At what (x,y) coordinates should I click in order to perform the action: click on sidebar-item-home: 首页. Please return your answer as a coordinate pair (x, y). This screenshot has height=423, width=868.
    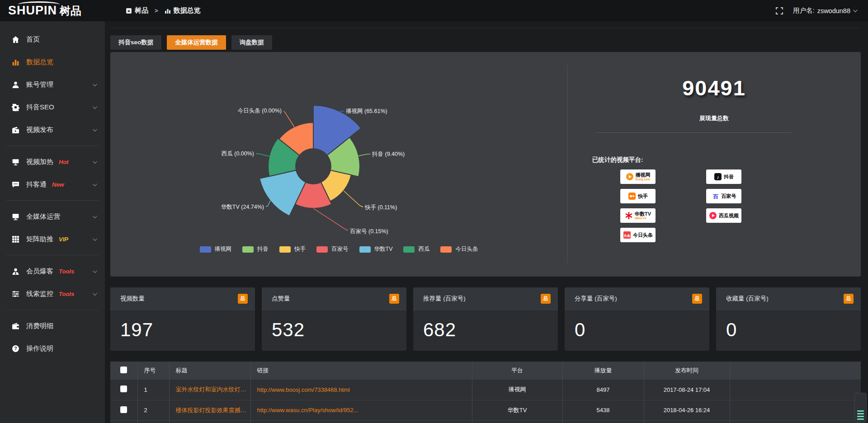
    Looking at the image, I should click on (52, 39).